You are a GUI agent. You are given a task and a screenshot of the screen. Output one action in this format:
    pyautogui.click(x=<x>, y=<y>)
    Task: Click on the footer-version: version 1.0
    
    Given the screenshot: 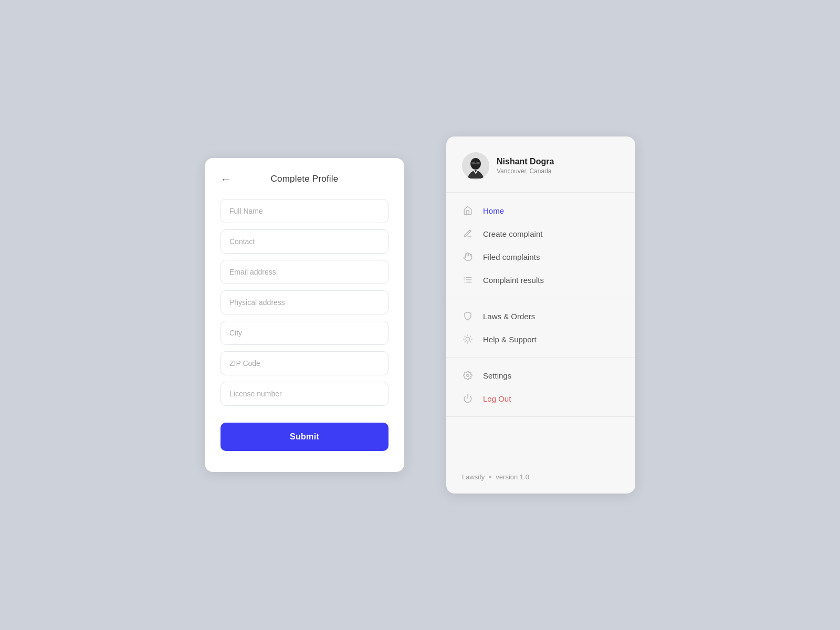 What is the action you would take?
    pyautogui.click(x=512, y=477)
    